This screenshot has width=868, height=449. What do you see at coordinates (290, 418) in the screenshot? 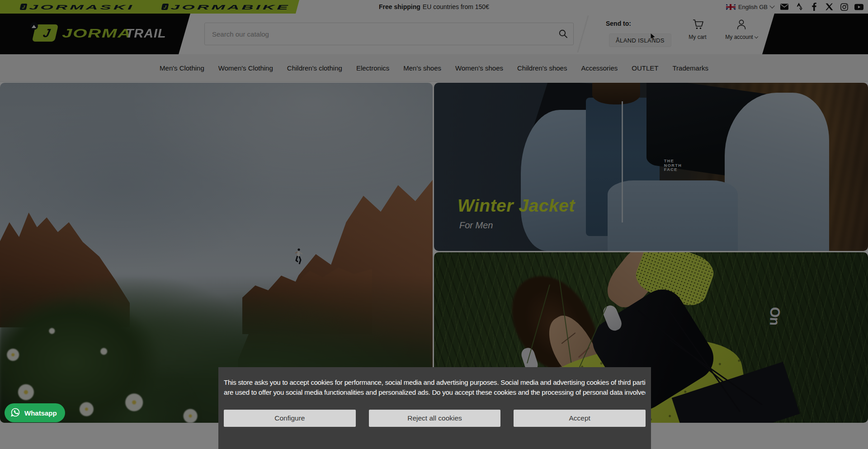
I see `configure-button: Configure` at bounding box center [290, 418].